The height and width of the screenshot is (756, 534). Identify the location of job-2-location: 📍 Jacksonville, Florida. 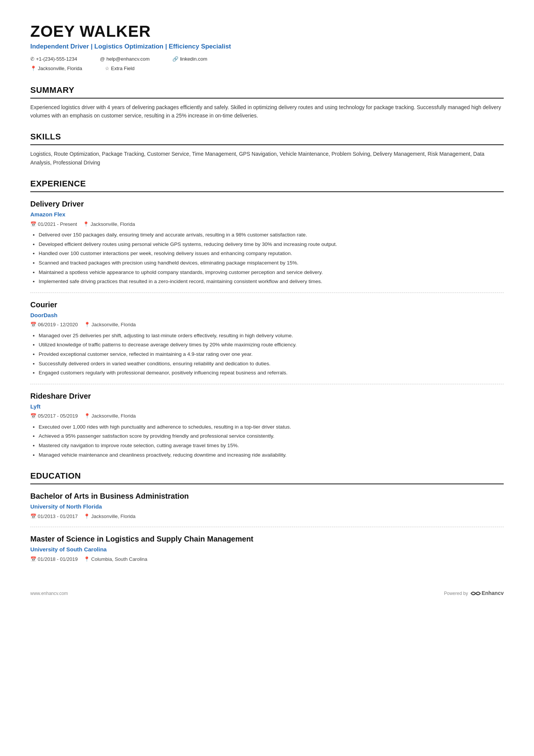
(110, 325).